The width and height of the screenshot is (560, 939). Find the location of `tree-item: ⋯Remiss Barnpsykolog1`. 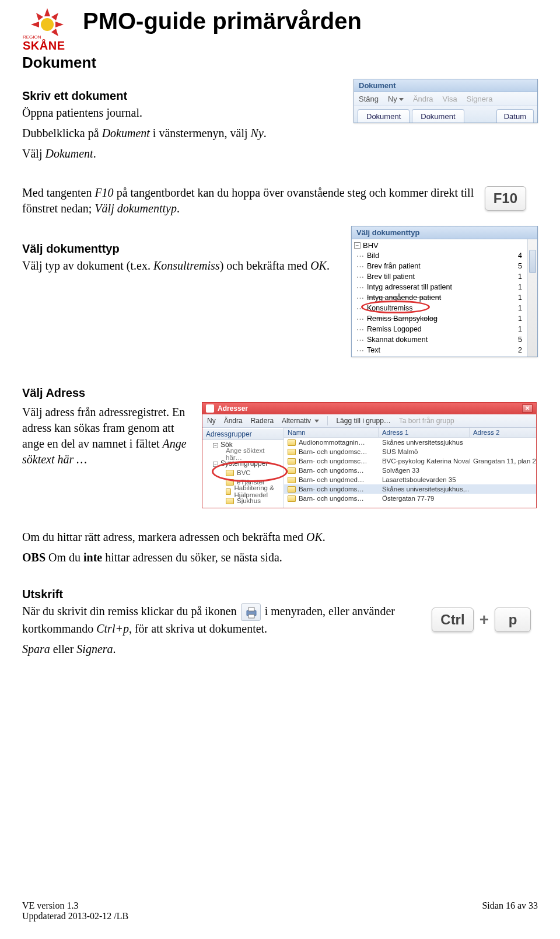

tree-item: ⋯Remiss Barnpsykolog1 is located at coordinates (444, 319).